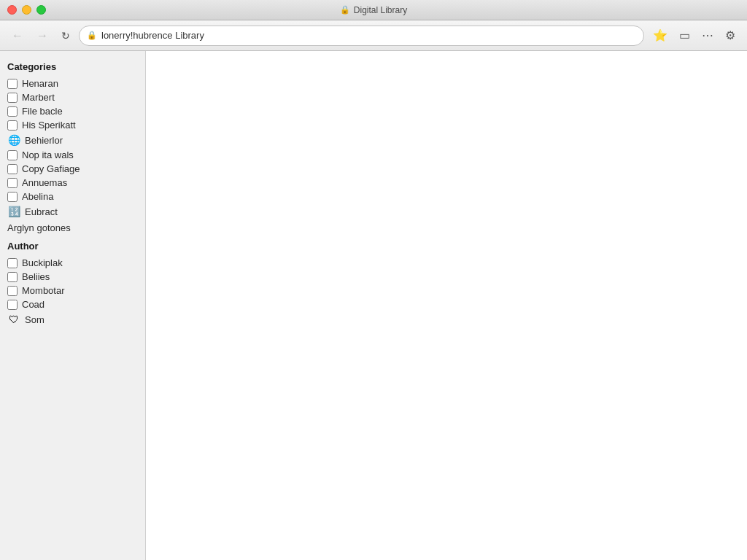 The height and width of the screenshot is (560, 747). What do you see at coordinates (14, 211) in the screenshot?
I see `icon-eubract: 🔢` at bounding box center [14, 211].